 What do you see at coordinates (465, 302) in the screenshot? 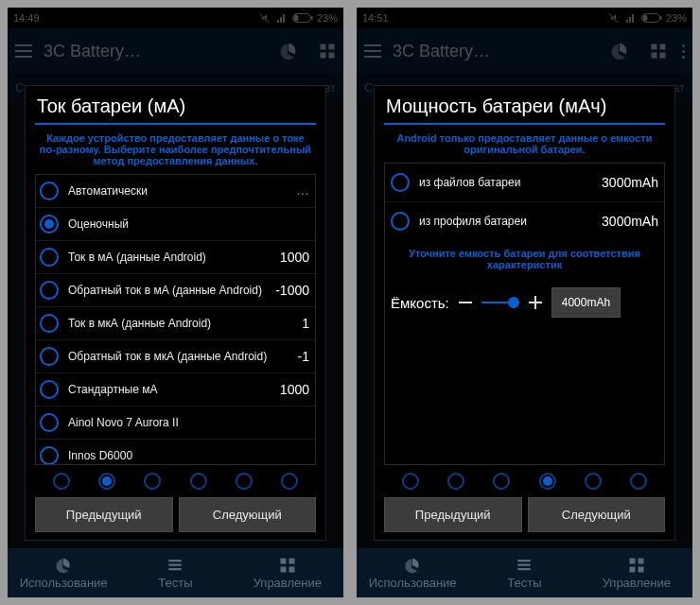
I see `decrement-button` at bounding box center [465, 302].